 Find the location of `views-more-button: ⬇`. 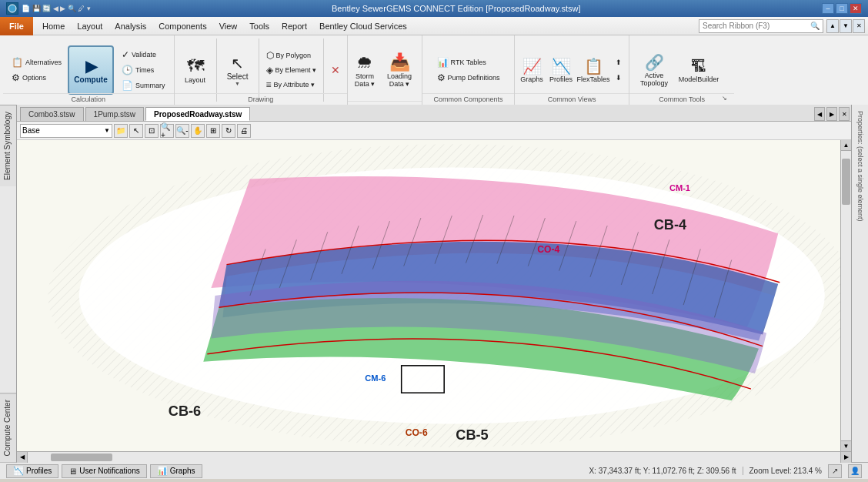

views-more-button: ⬇ is located at coordinates (619, 78).